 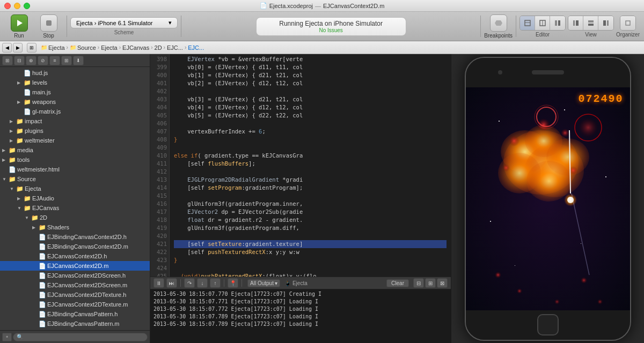 I want to click on sidebar-item-ejpattern-h: 📄 EJBindingCanvasPattern.h, so click(x=75, y=314).